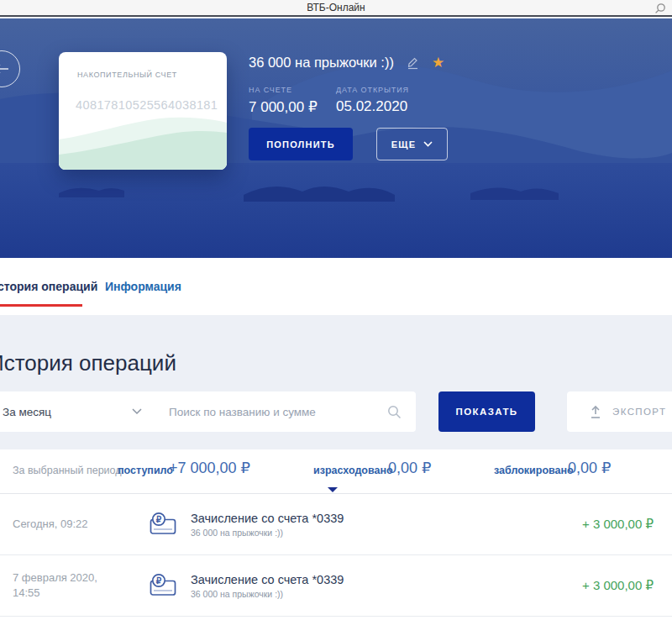 The height and width of the screenshot is (620, 672). I want to click on topup-button: ПОПОЛНИТЬ, so click(301, 144).